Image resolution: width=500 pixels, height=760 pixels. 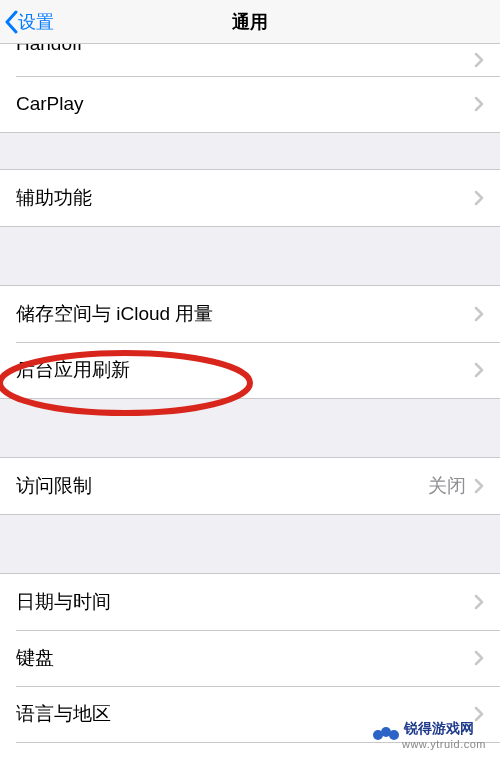 I want to click on watermark-logo-icon, so click(x=386, y=735).